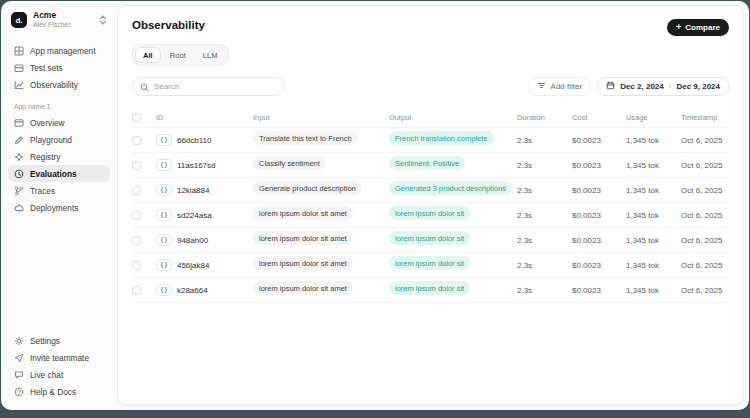 The width and height of the screenshot is (750, 418). What do you see at coordinates (59, 50) in the screenshot?
I see `sidebar-item-app-management: App management` at bounding box center [59, 50].